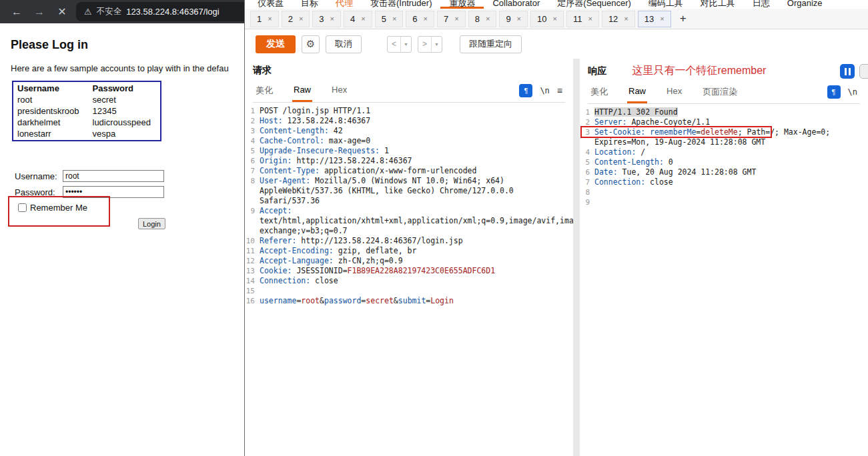 This screenshot has width=868, height=456. What do you see at coordinates (514, 19) in the screenshot?
I see `repeater-tab-9: 9×` at bounding box center [514, 19].